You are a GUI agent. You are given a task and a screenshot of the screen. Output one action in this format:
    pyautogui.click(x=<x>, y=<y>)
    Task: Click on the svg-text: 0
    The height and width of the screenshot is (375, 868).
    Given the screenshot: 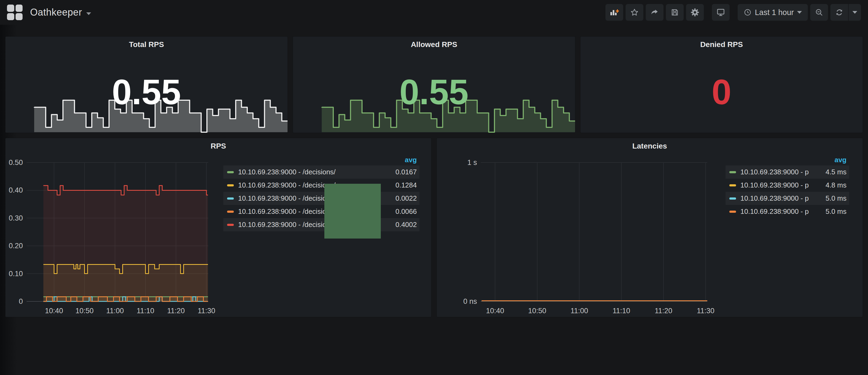 What is the action you would take?
    pyautogui.click(x=21, y=302)
    